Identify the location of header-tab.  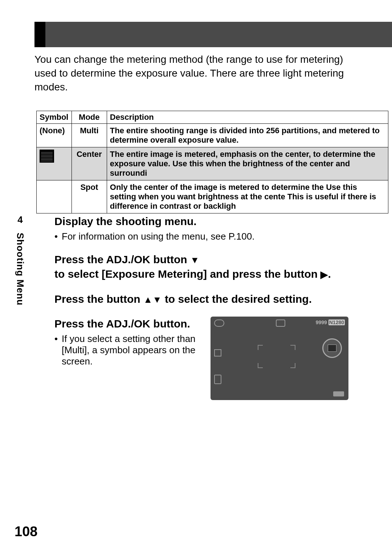
(40, 34).